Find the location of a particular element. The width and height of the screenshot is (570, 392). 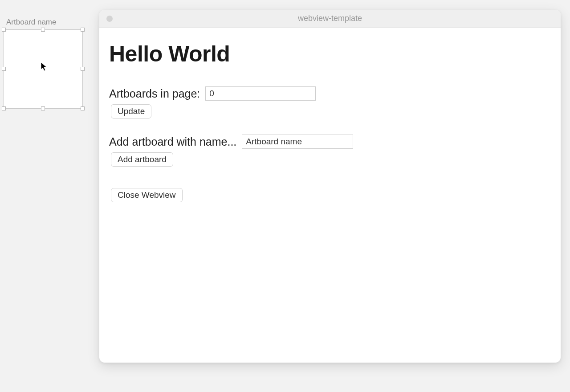

add-artboard-row: Add artboard with name... is located at coordinates (330, 142).